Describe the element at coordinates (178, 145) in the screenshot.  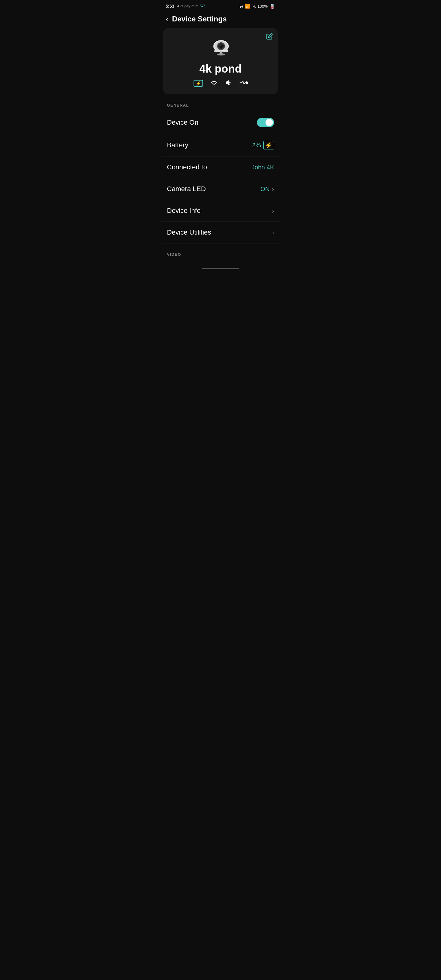
I see `battery-label: Battery` at that location.